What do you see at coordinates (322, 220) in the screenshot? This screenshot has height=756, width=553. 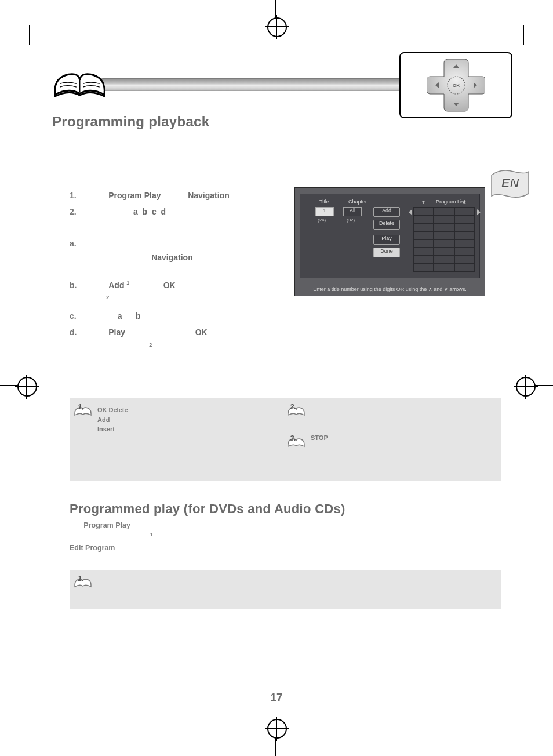 I see `ss-title-count: (24)` at bounding box center [322, 220].